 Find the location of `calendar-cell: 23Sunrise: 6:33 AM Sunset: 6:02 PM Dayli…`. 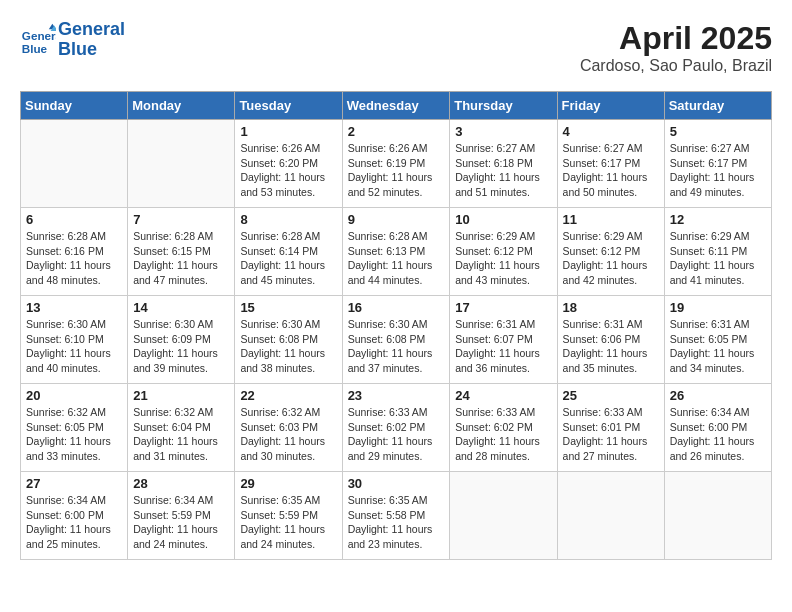

calendar-cell: 23Sunrise: 6:33 AM Sunset: 6:02 PM Dayli… is located at coordinates (396, 428).